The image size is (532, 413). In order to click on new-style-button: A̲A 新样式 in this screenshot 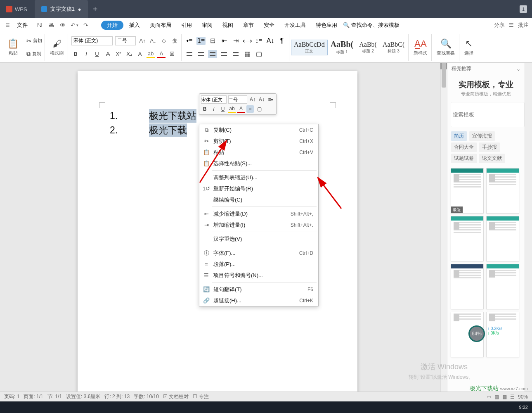, I will do `click(420, 47)`.